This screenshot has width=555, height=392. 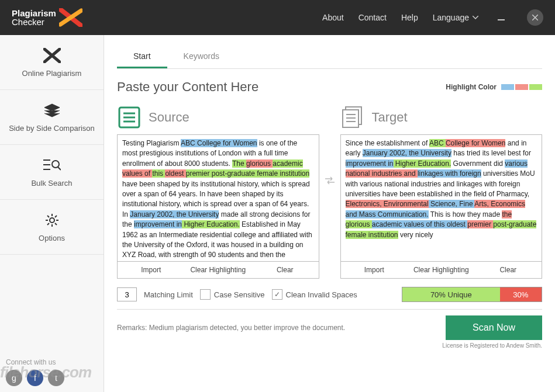 What do you see at coordinates (456, 18) in the screenshot?
I see `menu-language: Language` at bounding box center [456, 18].